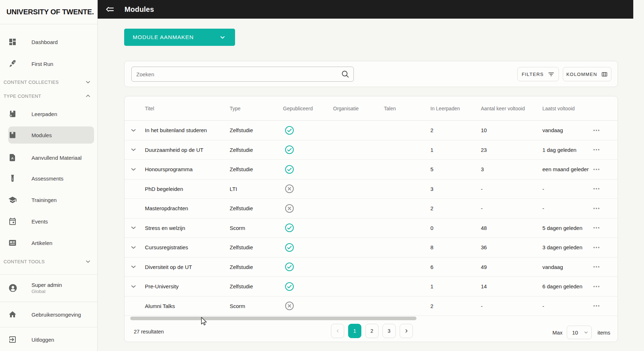 The height and width of the screenshot is (351, 644). Describe the element at coordinates (42, 64) in the screenshot. I see `sidebar-item-label: First Run` at that location.